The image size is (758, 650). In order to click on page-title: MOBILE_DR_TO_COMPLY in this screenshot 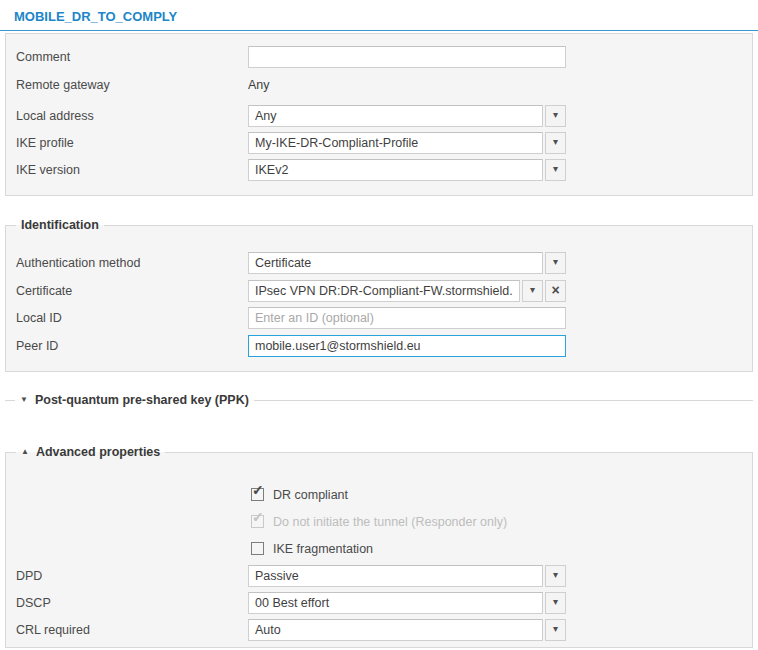, I will do `click(96, 16)`.